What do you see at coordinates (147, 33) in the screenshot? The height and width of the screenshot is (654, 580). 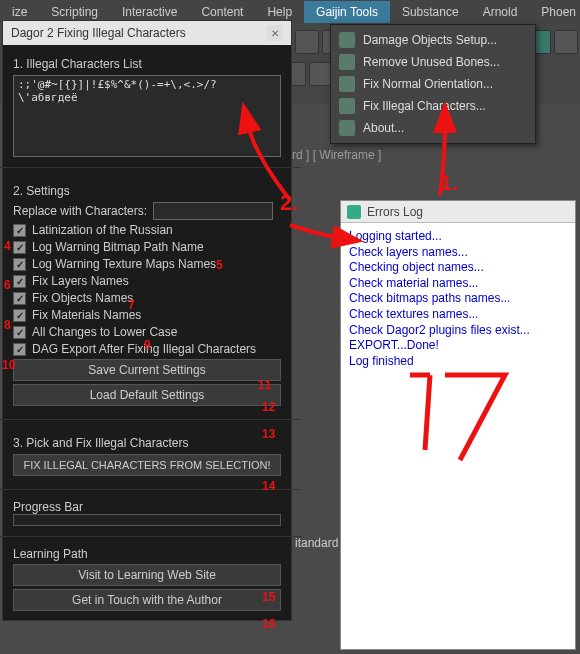 I see `dialog-titlebar: Dagor 2 Fixing Illegal Characters ✕` at bounding box center [147, 33].